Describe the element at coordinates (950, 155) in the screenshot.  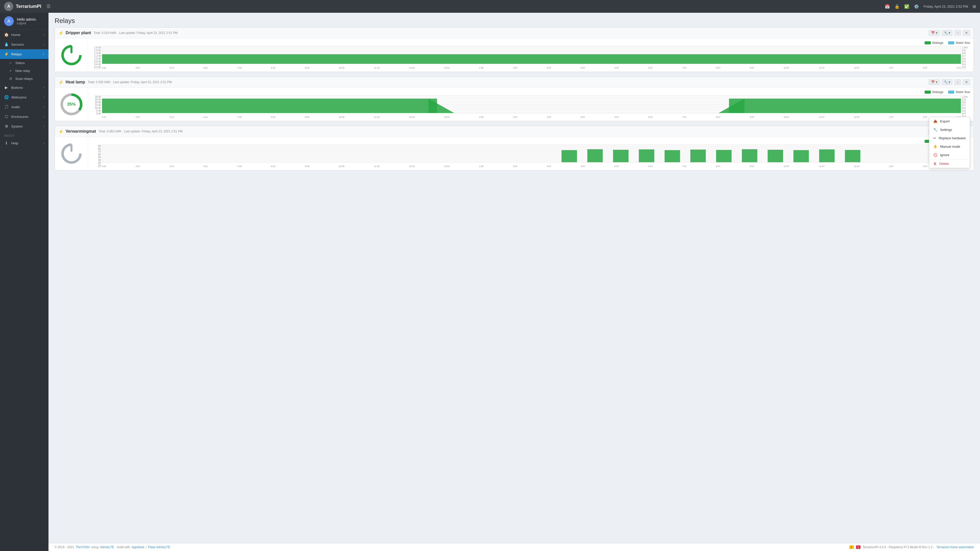
I see `dropdown-ignore: 🚫 Ignore` at that location.